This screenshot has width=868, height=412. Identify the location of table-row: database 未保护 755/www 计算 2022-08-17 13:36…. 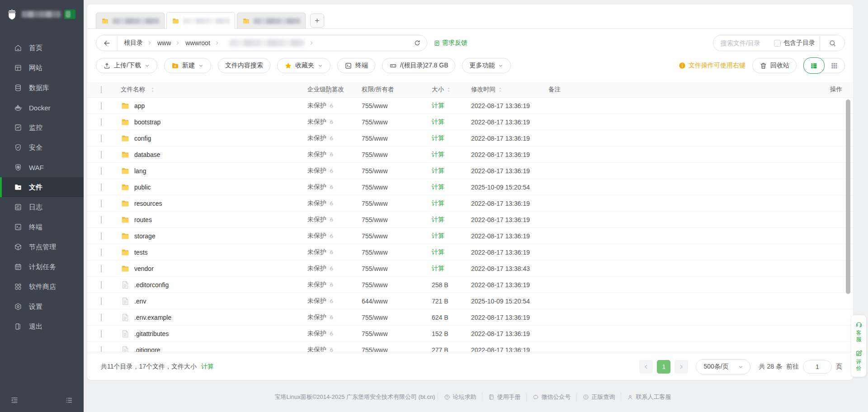
(470, 155).